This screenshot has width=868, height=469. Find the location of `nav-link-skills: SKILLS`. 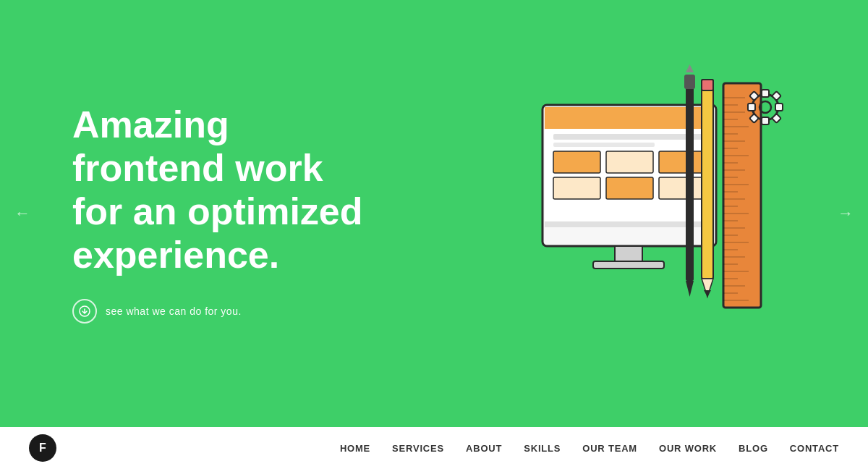

nav-link-skills: SKILLS is located at coordinates (542, 449).